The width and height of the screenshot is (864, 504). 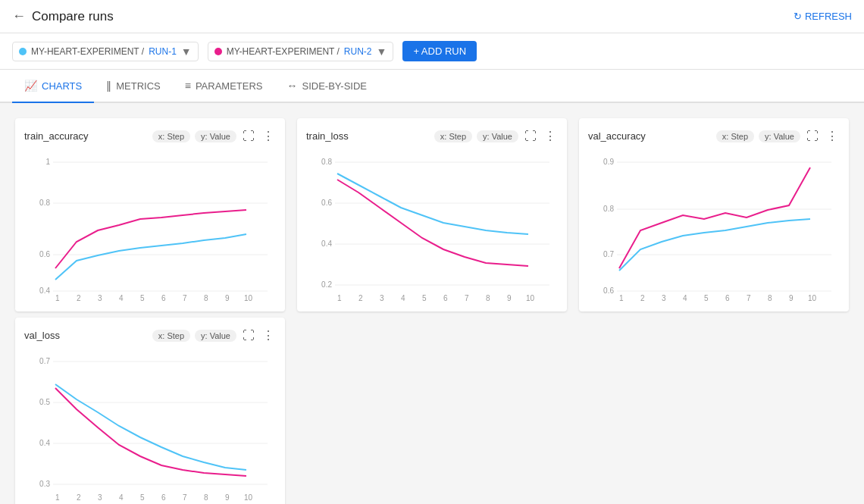 I want to click on chevron-down-icon-1: ▼, so click(x=186, y=52).